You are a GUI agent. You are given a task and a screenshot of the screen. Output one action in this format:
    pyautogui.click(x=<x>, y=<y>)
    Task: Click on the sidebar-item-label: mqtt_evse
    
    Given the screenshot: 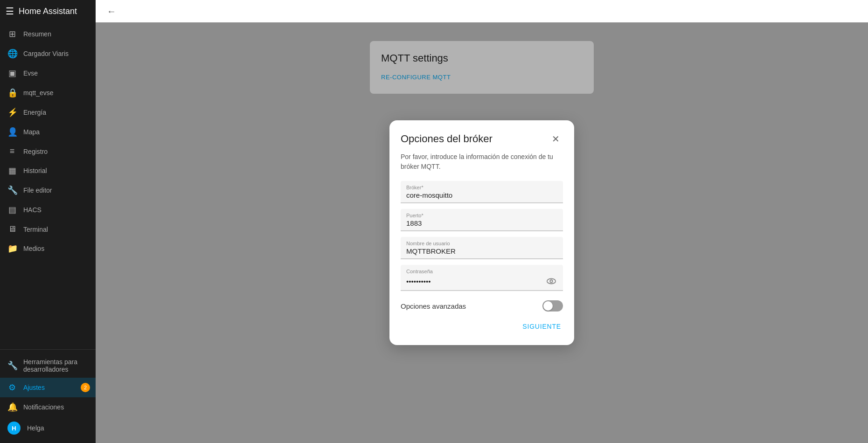 What is the action you would take?
    pyautogui.click(x=38, y=93)
    